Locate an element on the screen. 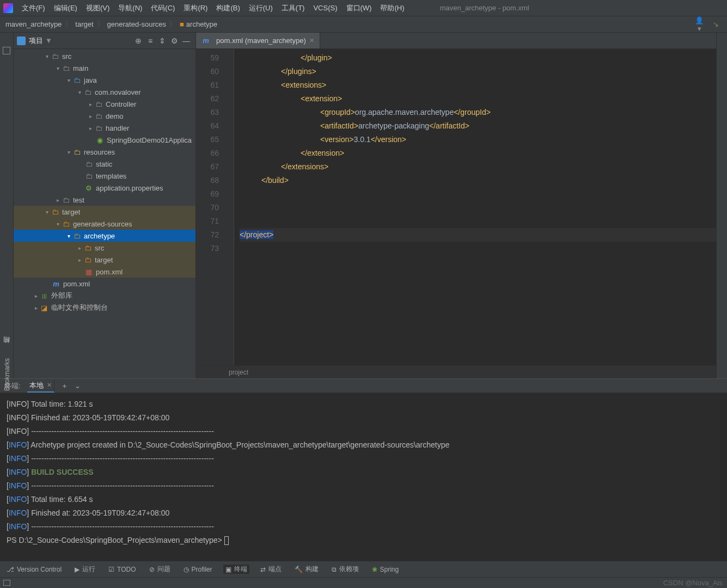 Image resolution: width=727 pixels, height=588 pixels. expand-icon: ≡ is located at coordinates (150, 41).